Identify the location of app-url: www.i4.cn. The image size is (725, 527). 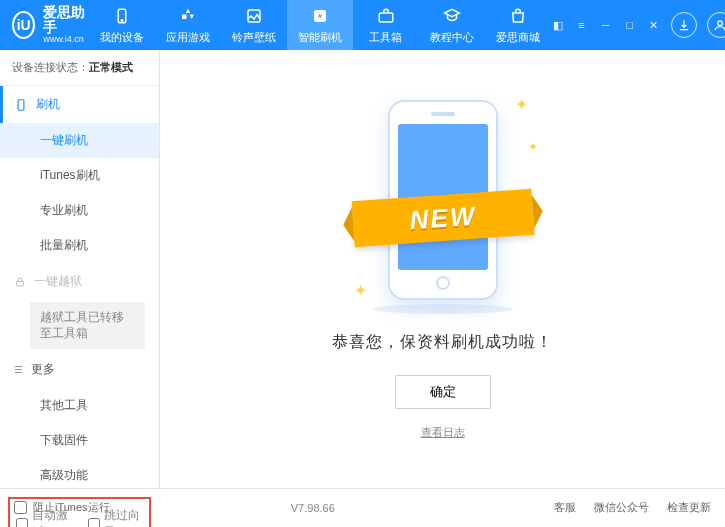
(66, 40).